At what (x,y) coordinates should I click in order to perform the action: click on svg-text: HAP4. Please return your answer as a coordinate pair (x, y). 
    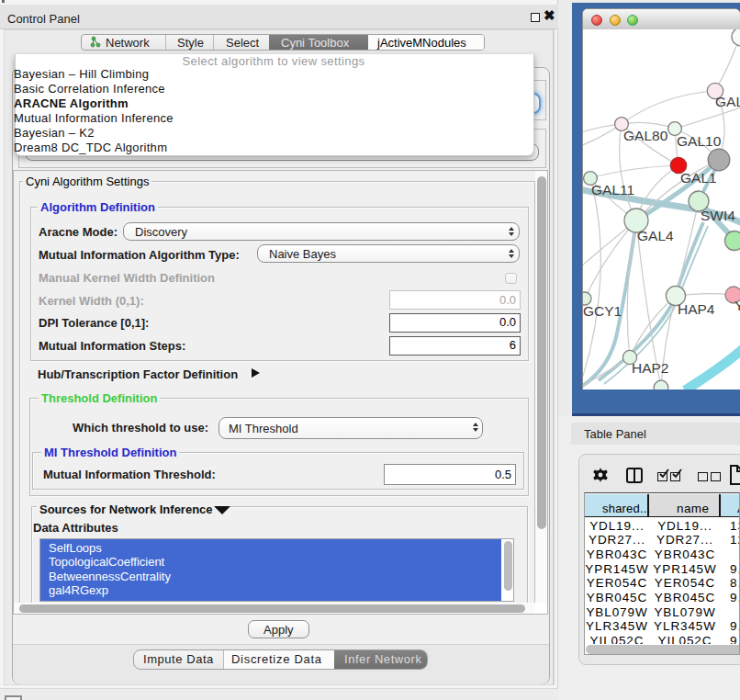
    Looking at the image, I should click on (696, 309).